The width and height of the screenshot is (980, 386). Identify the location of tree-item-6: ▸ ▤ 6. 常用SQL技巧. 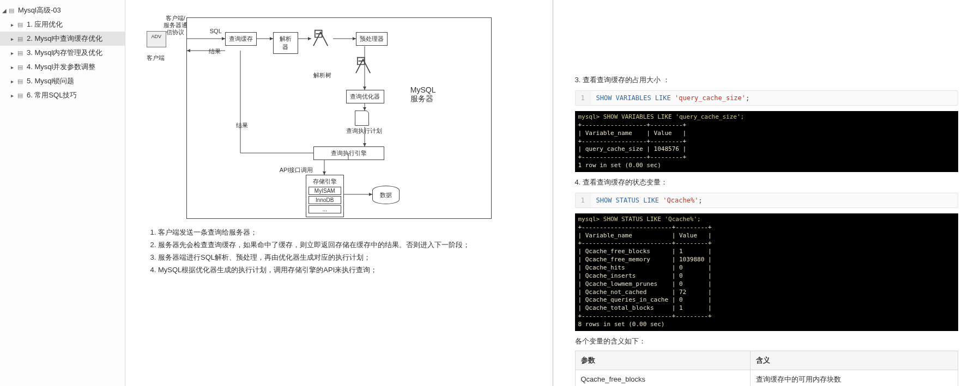
(62, 95).